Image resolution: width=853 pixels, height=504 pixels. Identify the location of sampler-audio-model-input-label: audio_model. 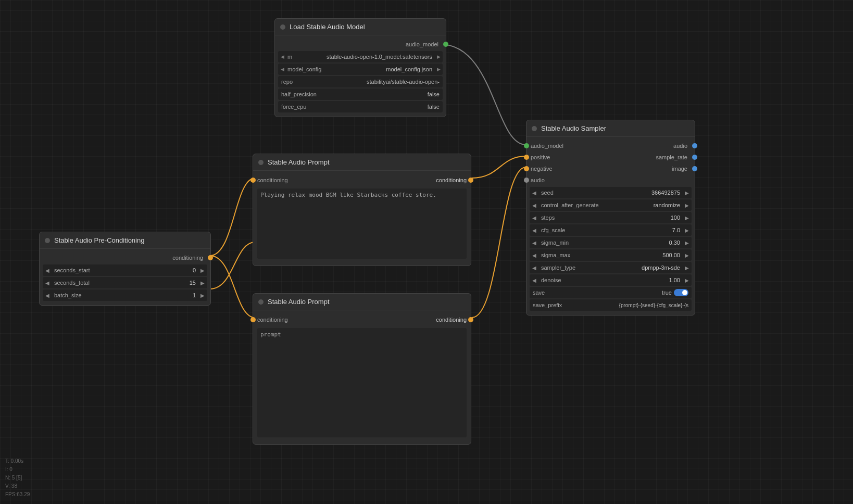
(602, 146).